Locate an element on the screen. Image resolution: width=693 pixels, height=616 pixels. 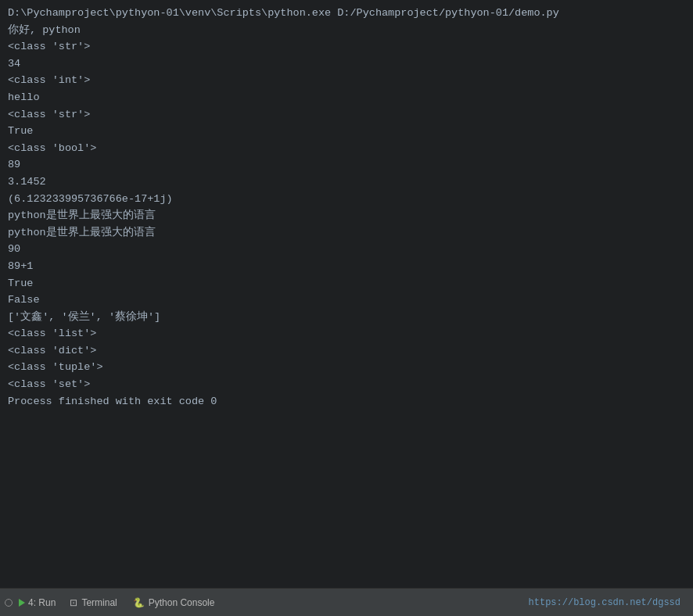
play-icon is located at coordinates (22, 603).